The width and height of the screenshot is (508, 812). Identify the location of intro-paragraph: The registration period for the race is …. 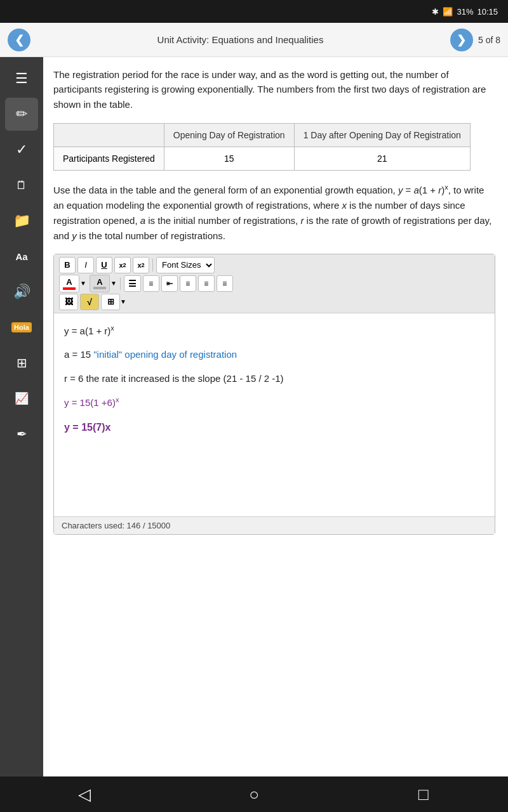
(274, 89).